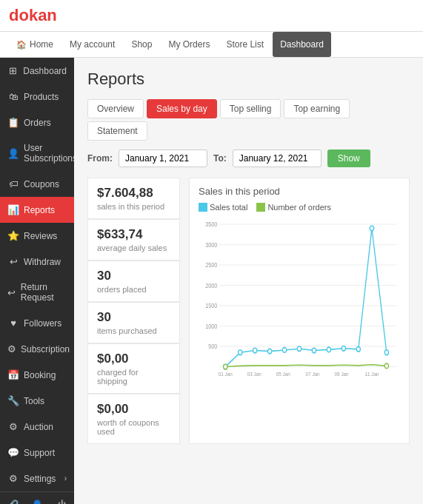  I want to click on sidebar-item-reports: 📊 Reports, so click(37, 210).